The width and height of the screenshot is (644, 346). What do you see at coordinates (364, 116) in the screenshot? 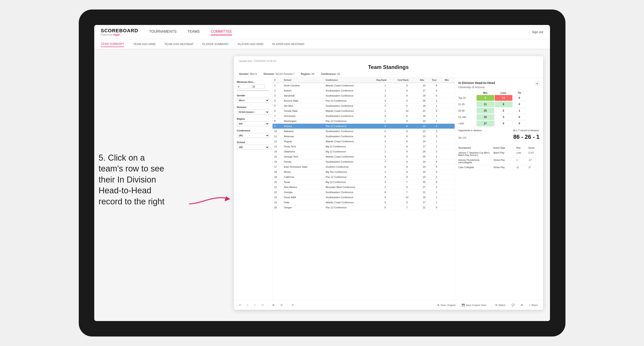
I see `table-row: 7 Tennessee Southeastern Conference 4 6 …` at bounding box center [364, 116].